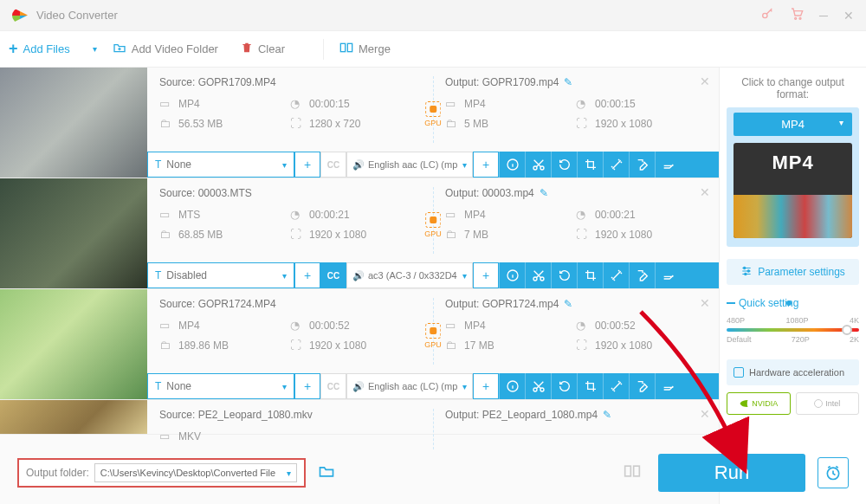 This screenshot has height=504, width=866. I want to click on title-bar: Video Converter ─ ✕, so click(433, 16).